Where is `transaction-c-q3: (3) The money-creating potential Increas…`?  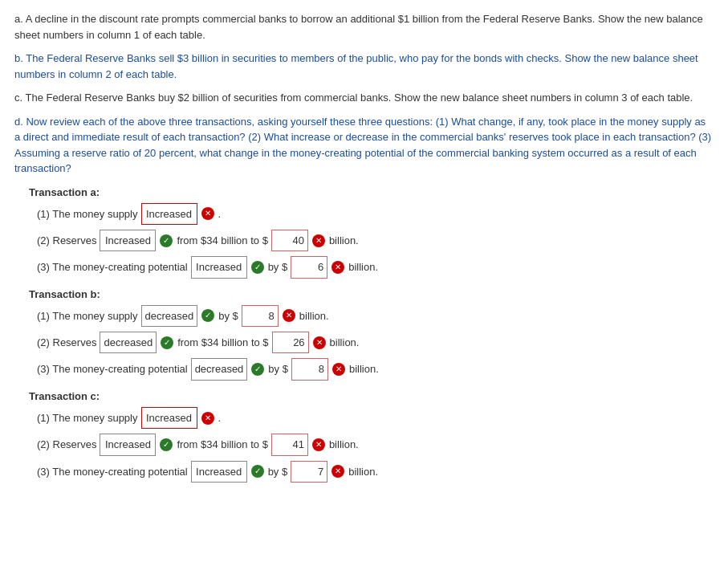
transaction-c-q3: (3) The money-creating potential Increas… is located at coordinates (376, 472).